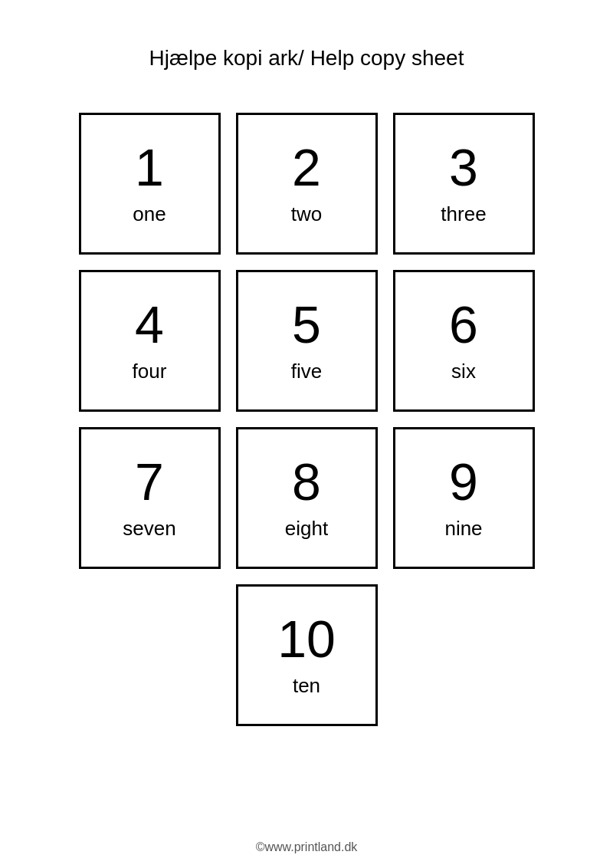 The height and width of the screenshot is (868, 613). Describe the element at coordinates (306, 482) in the screenshot. I see `digit-8: 8` at that location.